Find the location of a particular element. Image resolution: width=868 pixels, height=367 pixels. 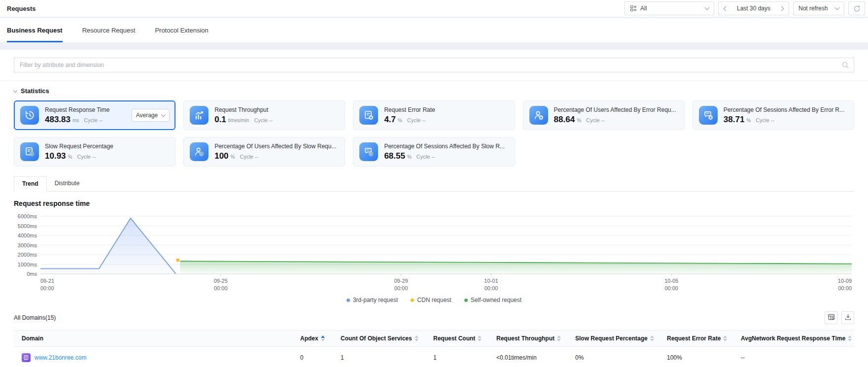

stat-card-body: Percentage Of Sessions Affected By Error… is located at coordinates (786, 115).